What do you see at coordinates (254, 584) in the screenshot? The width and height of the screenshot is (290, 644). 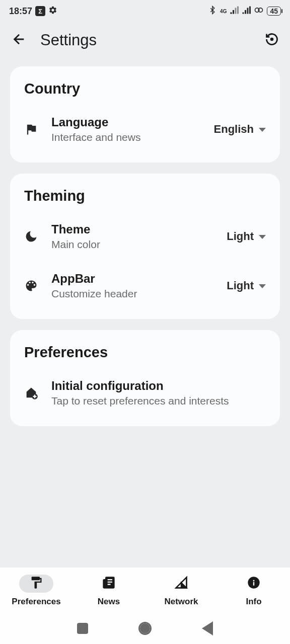 I see `info-icon` at bounding box center [254, 584].